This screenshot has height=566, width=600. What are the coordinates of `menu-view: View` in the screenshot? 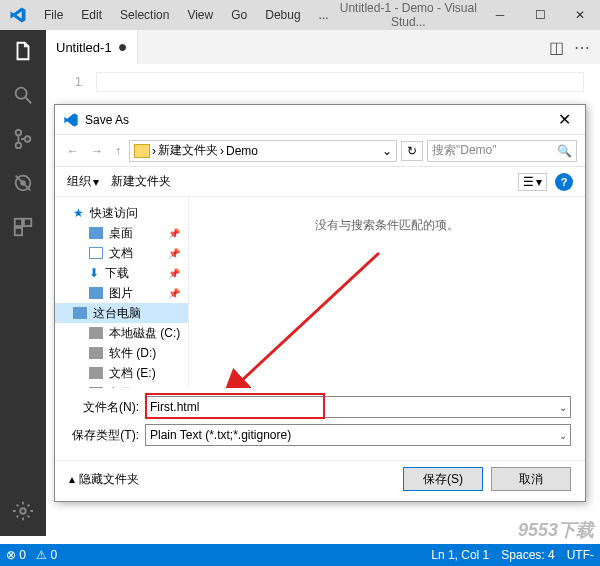 It's located at (200, 15).